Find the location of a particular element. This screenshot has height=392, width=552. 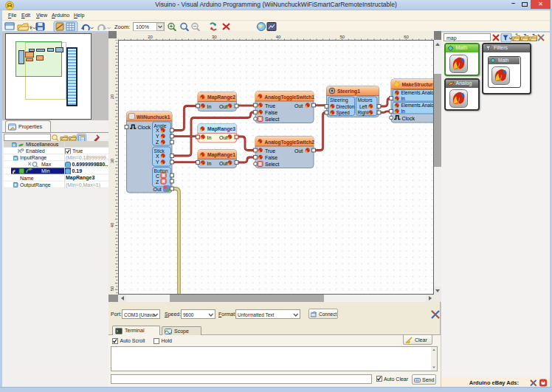

svg-text: Steering1 is located at coordinates (348, 92).